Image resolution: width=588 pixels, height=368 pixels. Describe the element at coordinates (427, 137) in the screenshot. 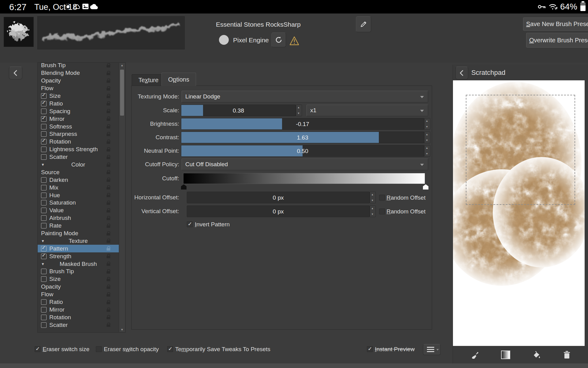

I see `contrast-spinner` at that location.